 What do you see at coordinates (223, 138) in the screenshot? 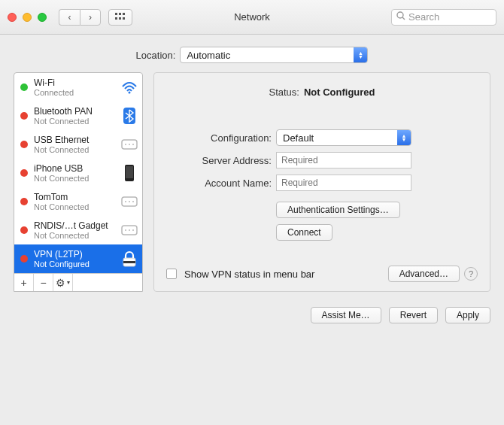
I see `configuration-label: Configuration:` at bounding box center [223, 138].